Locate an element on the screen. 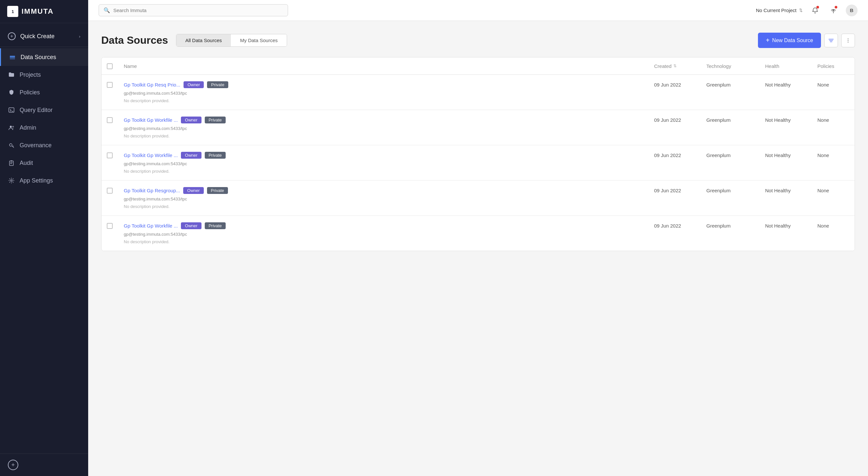 The height and width of the screenshot is (476, 868). policies-1: None is located at coordinates (833, 120).